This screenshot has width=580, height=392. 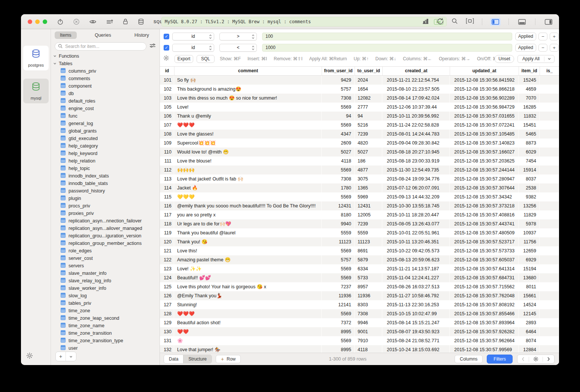 I want to click on table-tree-item: servers, so click(x=105, y=266).